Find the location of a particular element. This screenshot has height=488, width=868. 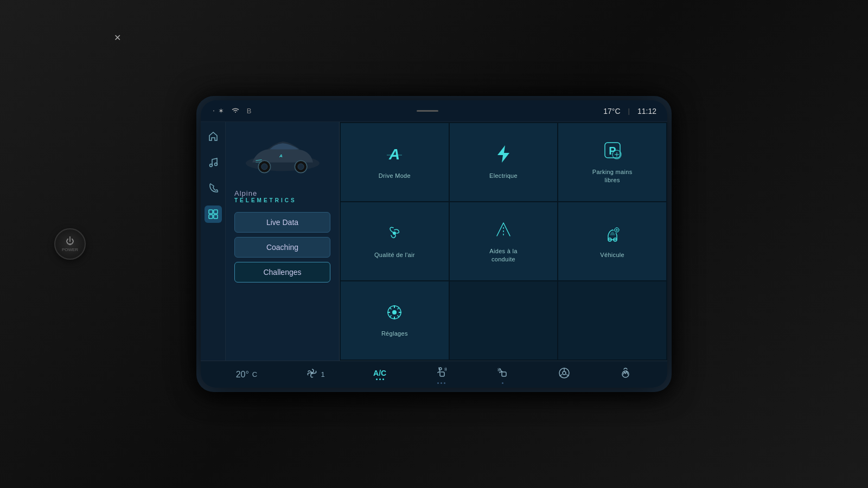

live-data-button: Live Data is located at coordinates (282, 222).